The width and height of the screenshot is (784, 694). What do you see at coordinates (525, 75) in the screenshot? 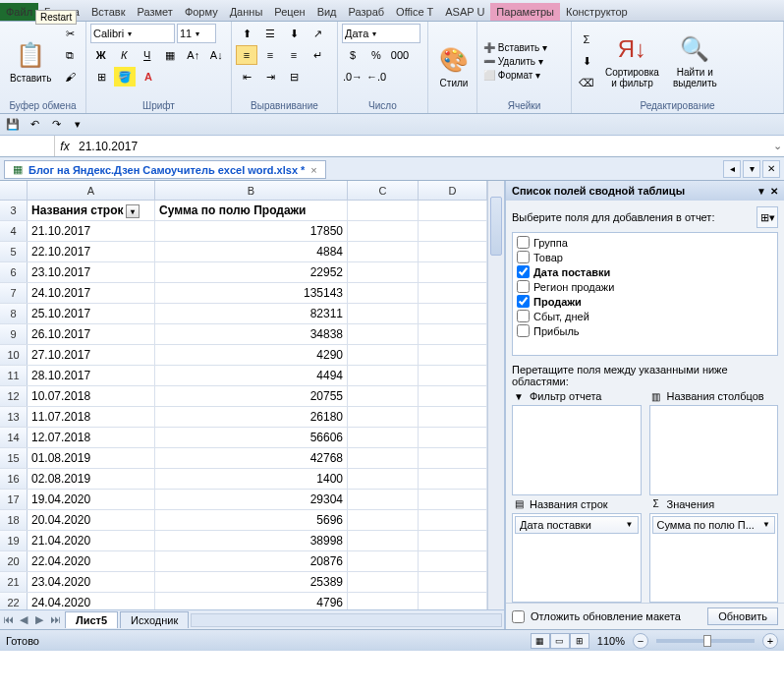
I see `format-cells-button: ⬜ Формат ▾` at bounding box center [525, 75].